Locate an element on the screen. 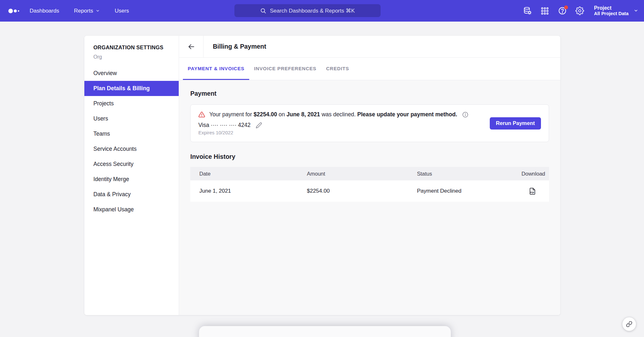  column-header-status: Status is located at coordinates (459, 174).